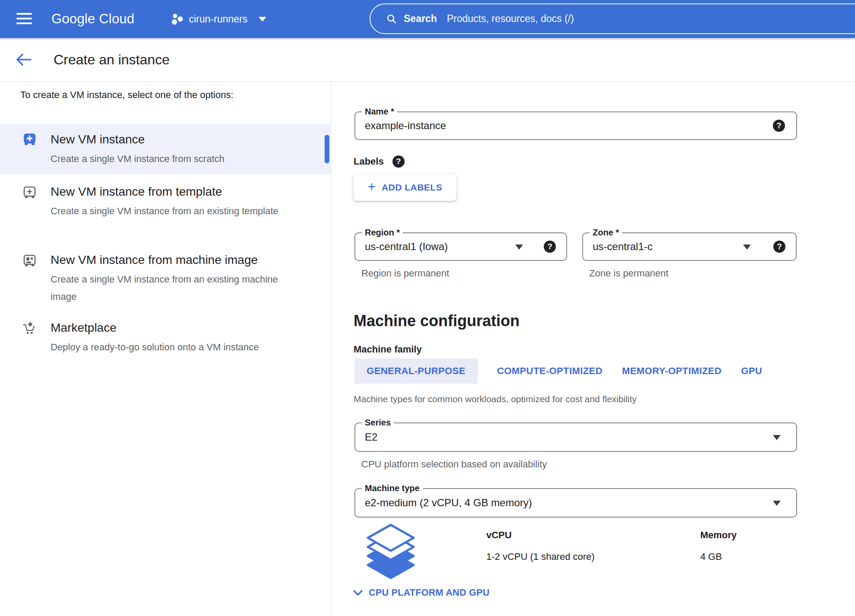  I want to click on option-title: New VM instance, so click(176, 140).